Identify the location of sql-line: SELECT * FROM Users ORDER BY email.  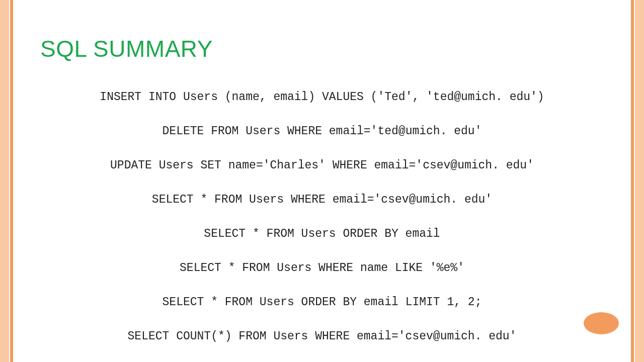
(322, 234).